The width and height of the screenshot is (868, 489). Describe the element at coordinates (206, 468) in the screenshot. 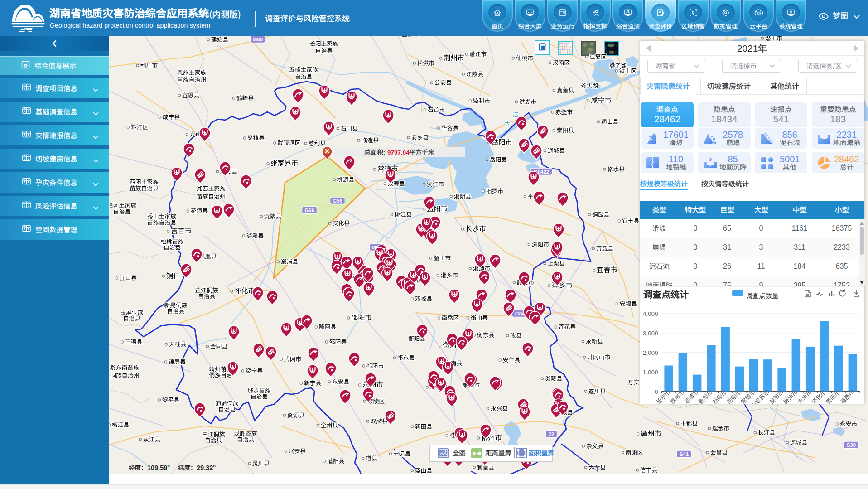

I see `svg-text: 29.32°` at that location.